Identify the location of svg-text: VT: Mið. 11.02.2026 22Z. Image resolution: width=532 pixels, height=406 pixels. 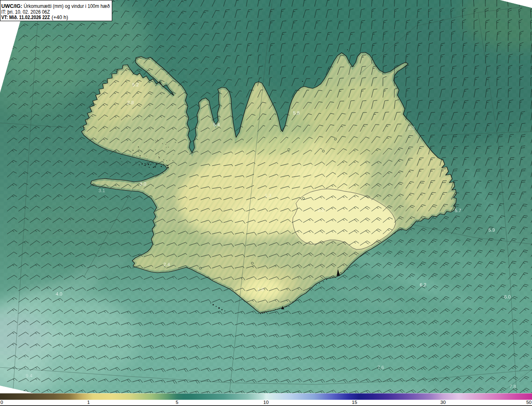
(26, 17).